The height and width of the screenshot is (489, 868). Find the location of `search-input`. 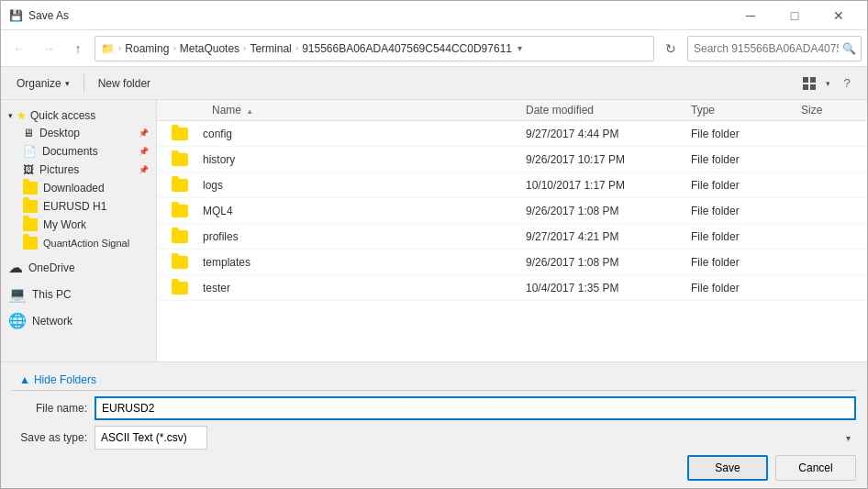

search-input is located at coordinates (774, 49).